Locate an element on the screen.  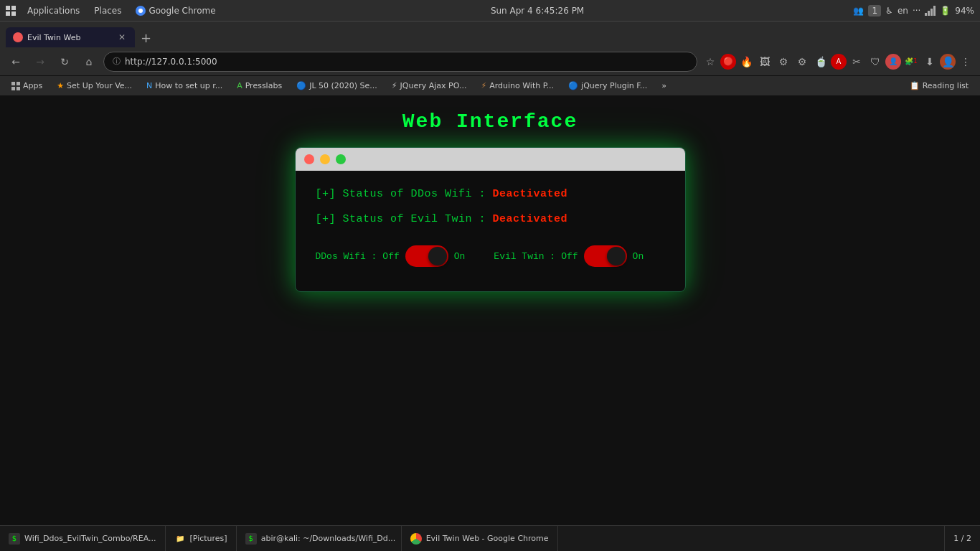
bookmark-7: 🔵 jQuery Plugin F... is located at coordinates (608, 86).